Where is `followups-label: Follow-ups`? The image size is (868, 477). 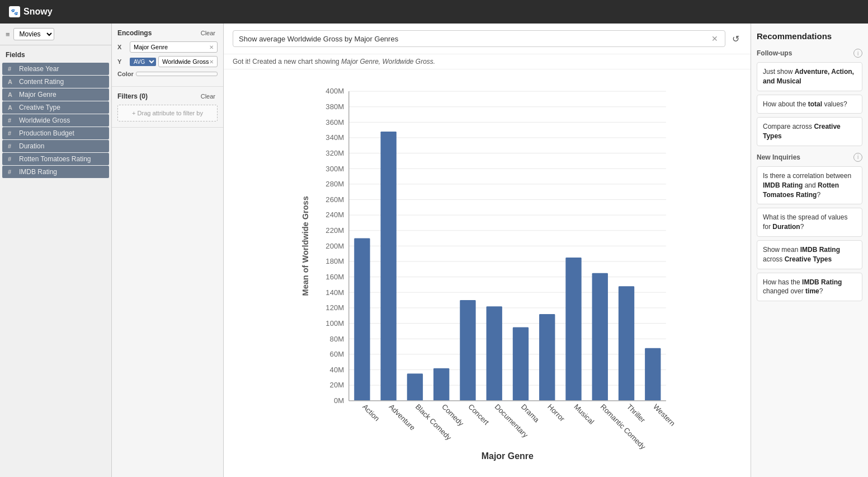 followups-label: Follow-ups is located at coordinates (774, 53).